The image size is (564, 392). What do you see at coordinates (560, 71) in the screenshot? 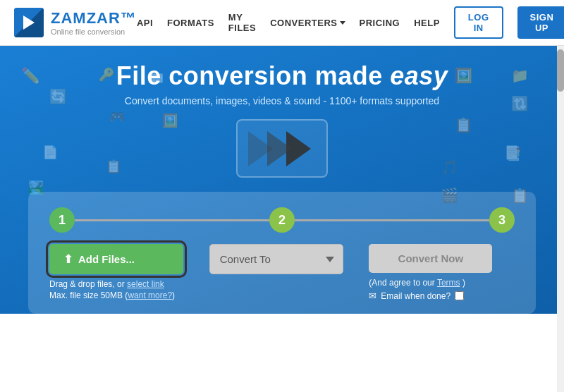
I see `scrollbar-thumb` at bounding box center [560, 71].